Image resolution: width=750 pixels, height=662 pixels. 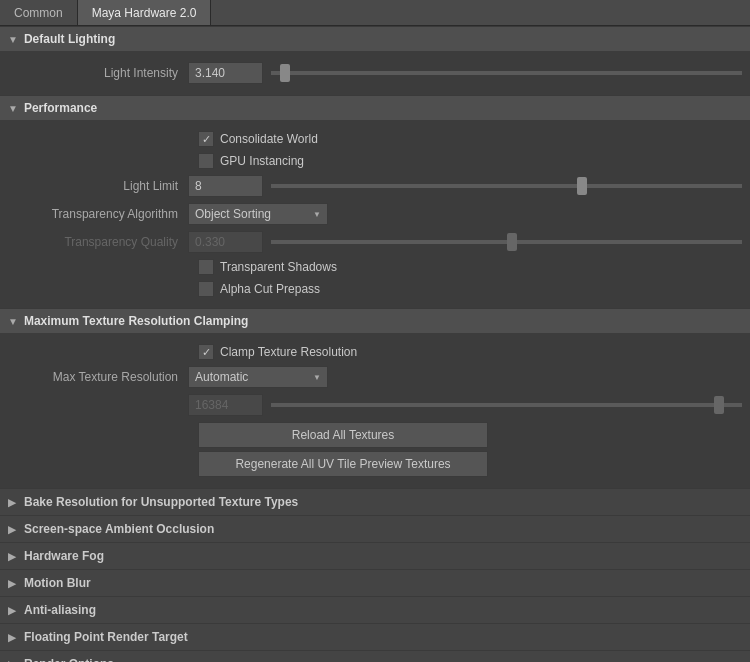 What do you see at coordinates (13, 108) in the screenshot?
I see `performance-arrow-icon: ▼` at bounding box center [13, 108].